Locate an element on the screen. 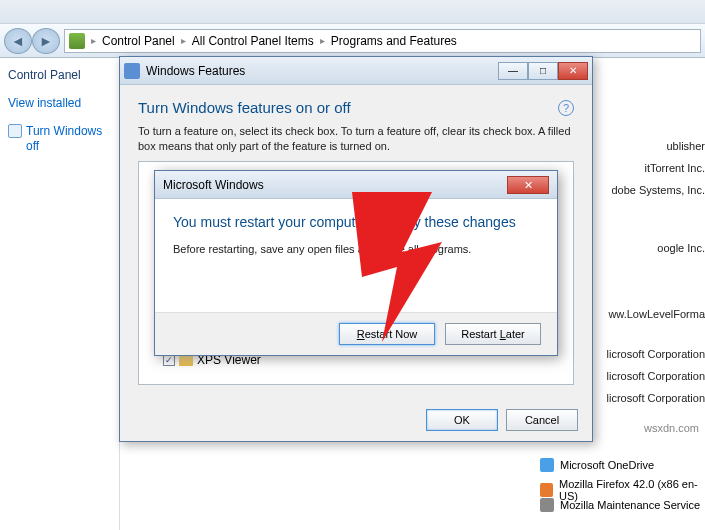 Image resolution: width=705 pixels, height=530 pixels. program-name: Microsoft OneDrive is located at coordinates (607, 465).